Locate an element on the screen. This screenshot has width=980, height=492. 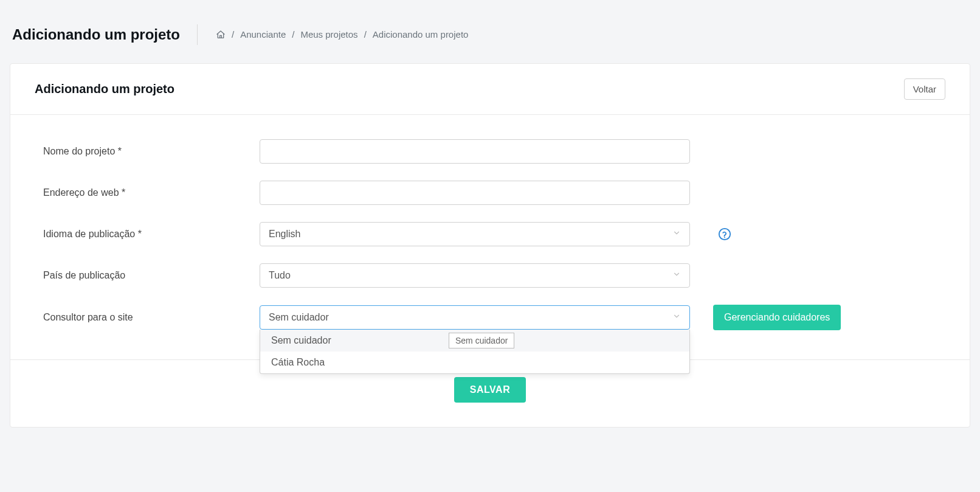
publication-country-select: Tudo is located at coordinates (475, 275).